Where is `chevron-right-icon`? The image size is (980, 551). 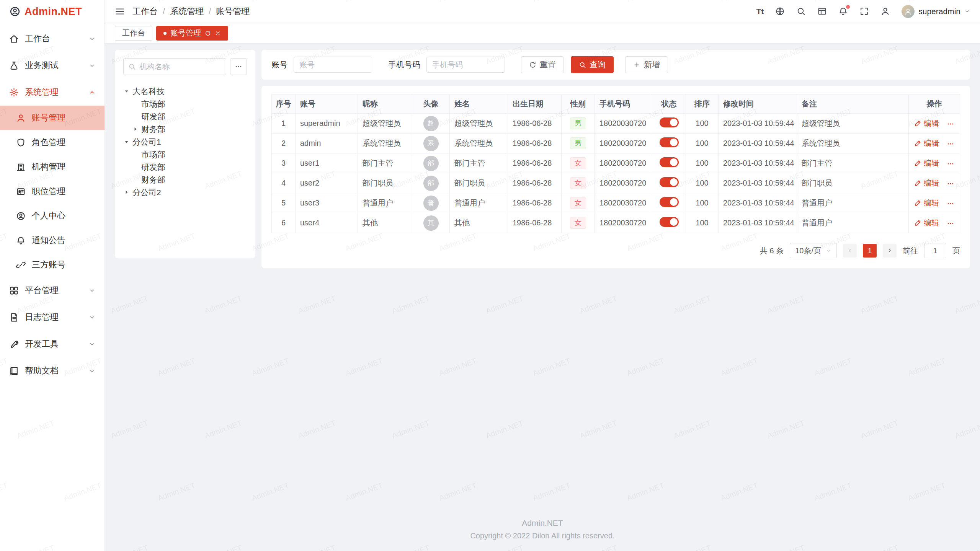
chevron-right-icon is located at coordinates (890, 251).